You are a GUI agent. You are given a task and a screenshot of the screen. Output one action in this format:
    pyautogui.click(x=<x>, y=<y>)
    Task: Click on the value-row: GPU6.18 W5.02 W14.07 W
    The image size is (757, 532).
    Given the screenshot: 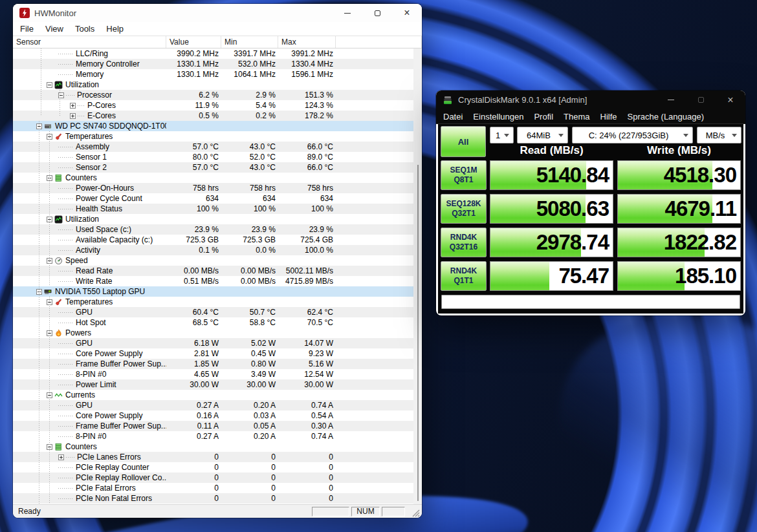 What is the action you would take?
    pyautogui.click(x=217, y=343)
    